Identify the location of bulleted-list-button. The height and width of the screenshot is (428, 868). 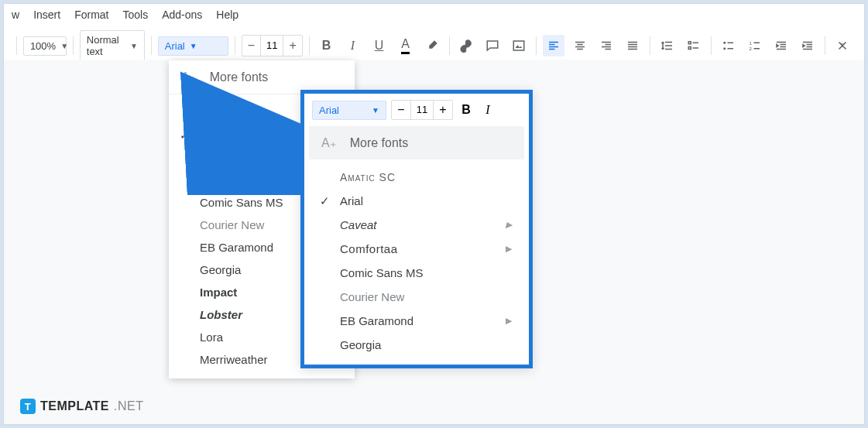
(729, 46).